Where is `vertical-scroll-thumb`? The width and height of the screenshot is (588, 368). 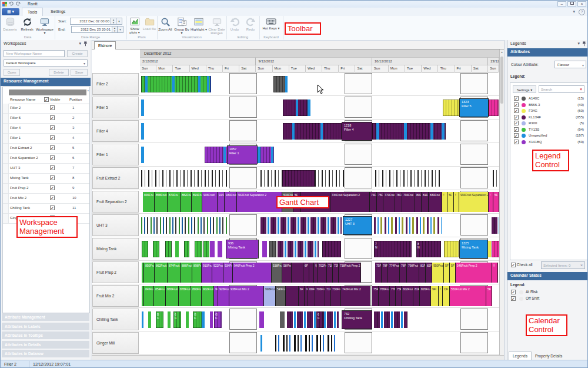 vertical-scroll-thumb is located at coordinates (502, 80).